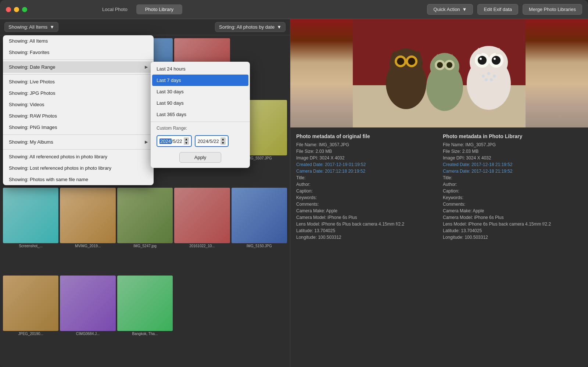 The width and height of the screenshot is (588, 367). What do you see at coordinates (78, 116) in the screenshot?
I see `menu-item-raw-photos: Showing: RAW Photos` at bounding box center [78, 116].